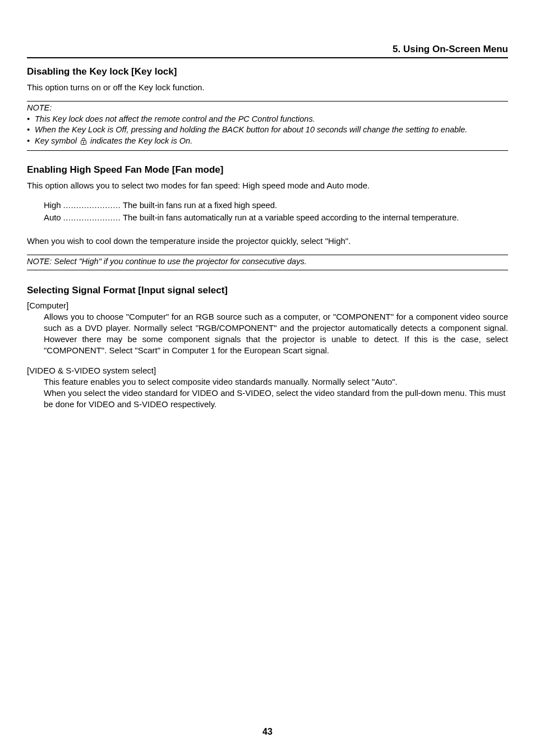 This screenshot has width=535, height=756. I want to click on def-auto-desc: The built-in fans automatically run at a…, so click(290, 218).